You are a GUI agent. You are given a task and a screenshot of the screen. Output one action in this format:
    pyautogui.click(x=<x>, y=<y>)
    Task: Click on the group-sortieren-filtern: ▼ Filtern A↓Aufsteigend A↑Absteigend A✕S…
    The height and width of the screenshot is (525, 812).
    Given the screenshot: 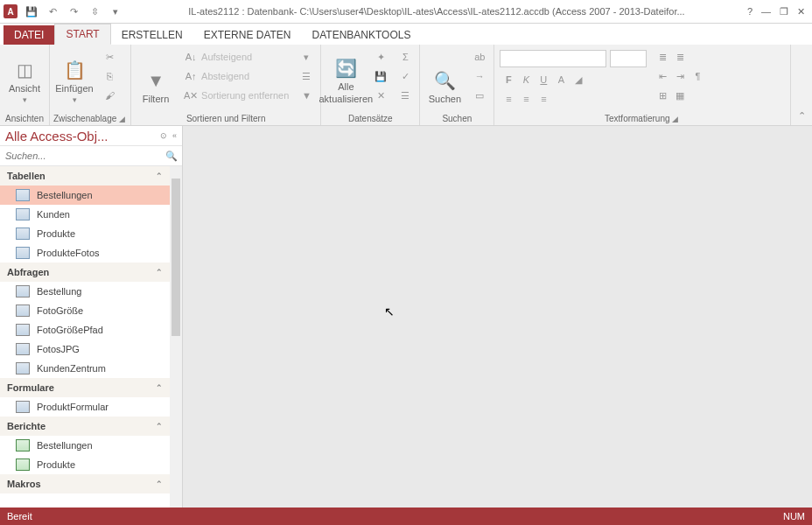 What is the action you would take?
    pyautogui.click(x=226, y=85)
    